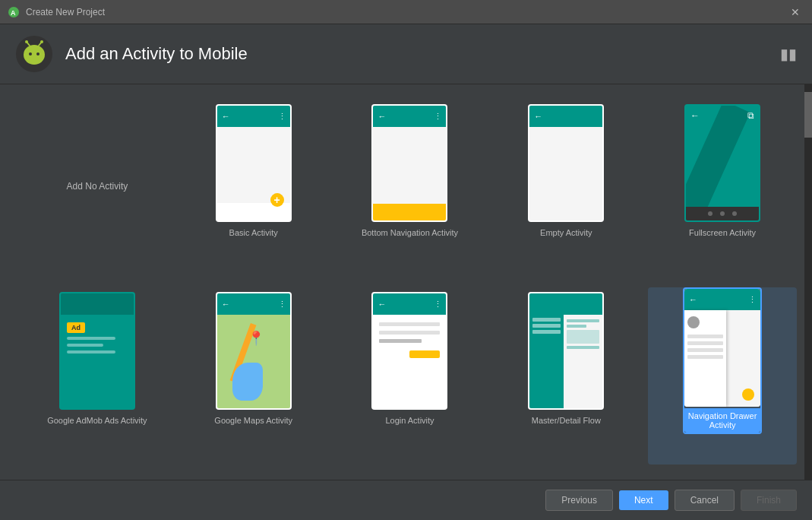 The image size is (812, 520). I want to click on footer: Previous Next Cancel Finish, so click(406, 500).